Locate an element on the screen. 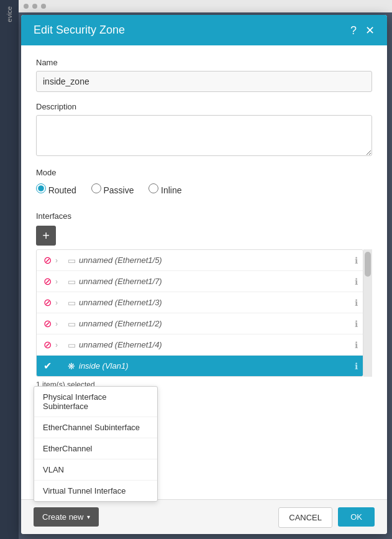 This screenshot has width=392, height=539. mode-routed-option: Routed is located at coordinates (56, 189).